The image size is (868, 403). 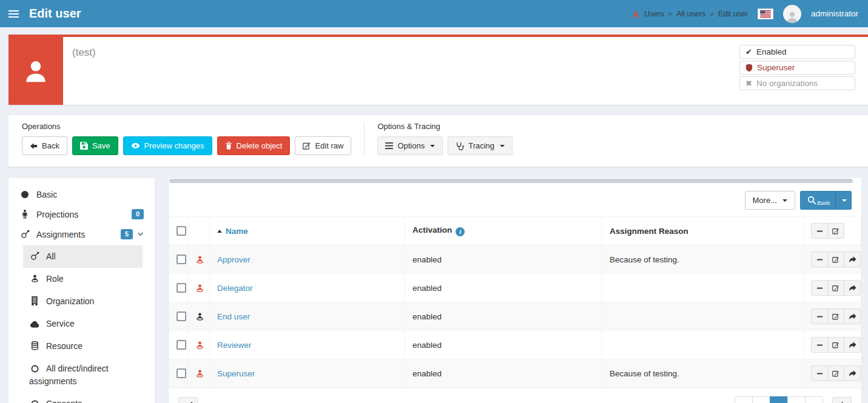 What do you see at coordinates (82, 324) in the screenshot?
I see `submenu-item-service: Service` at bounding box center [82, 324].